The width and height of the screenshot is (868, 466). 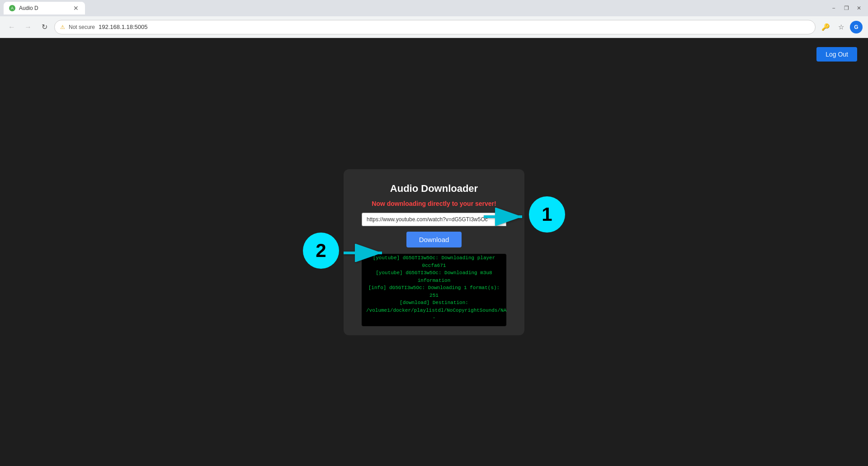 What do you see at coordinates (44, 27) in the screenshot?
I see `reload-button: ↻` at bounding box center [44, 27].